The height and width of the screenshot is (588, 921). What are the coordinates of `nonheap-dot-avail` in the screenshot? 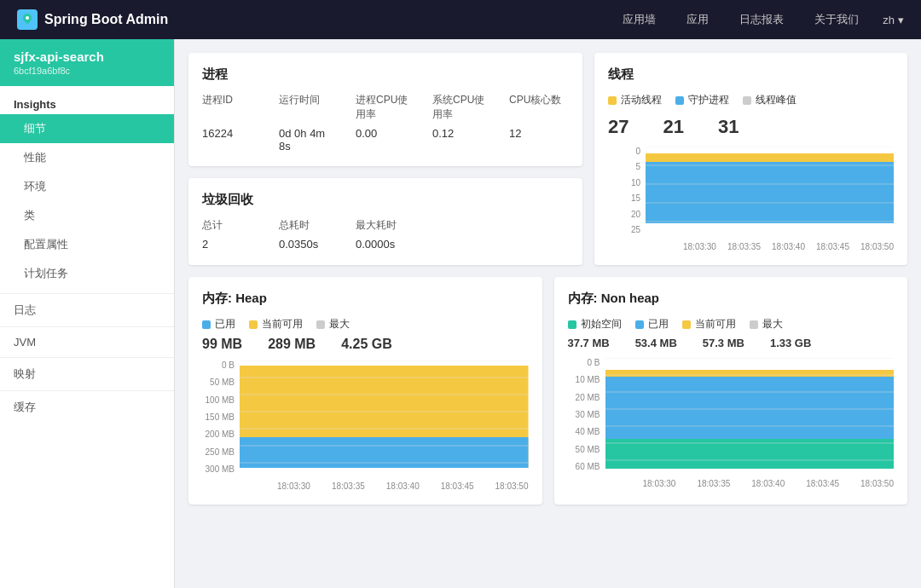 It's located at (686, 325).